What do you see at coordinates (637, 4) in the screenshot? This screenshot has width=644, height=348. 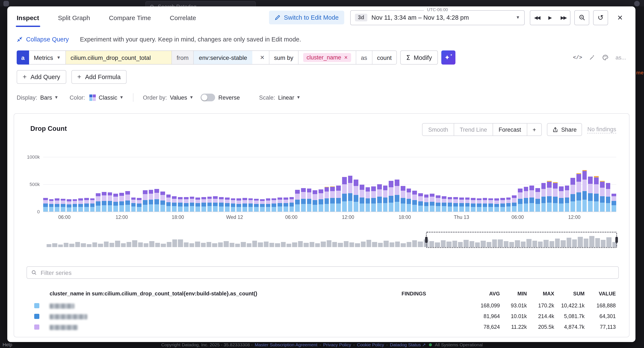 I see `user-avatar` at bounding box center [637, 4].